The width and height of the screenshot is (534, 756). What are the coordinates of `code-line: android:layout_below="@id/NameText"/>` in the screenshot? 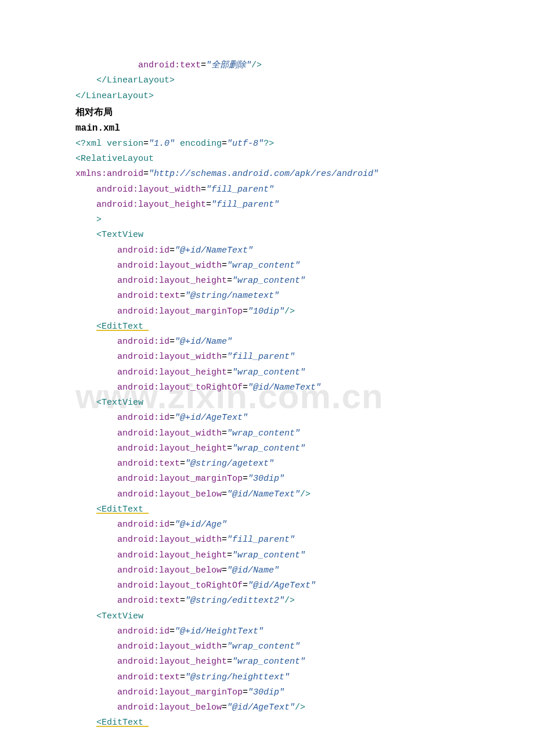 It's located at (299, 495).